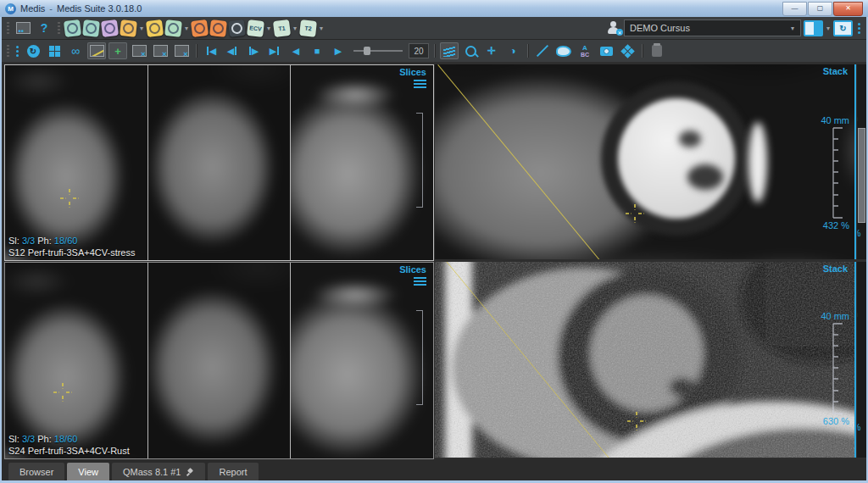 The image size is (868, 483). I want to click on overlay-icon, so click(97, 51).